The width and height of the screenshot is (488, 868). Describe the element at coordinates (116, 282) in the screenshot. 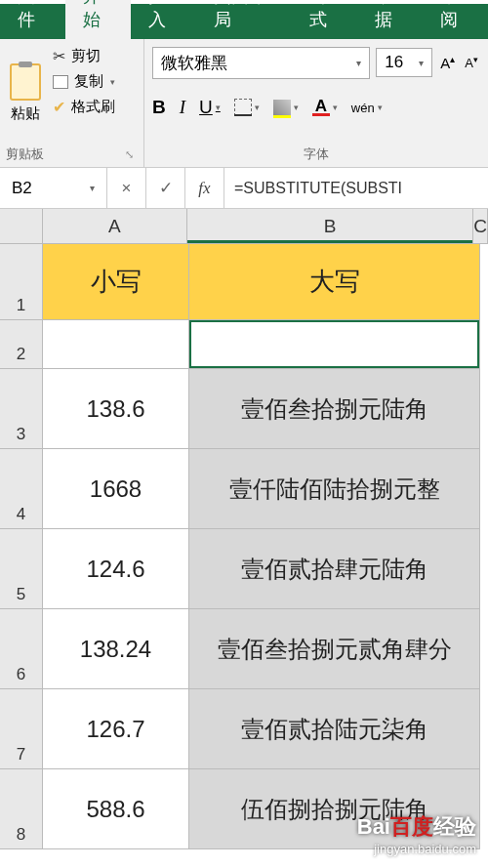

I see `cell: 小写` at that location.